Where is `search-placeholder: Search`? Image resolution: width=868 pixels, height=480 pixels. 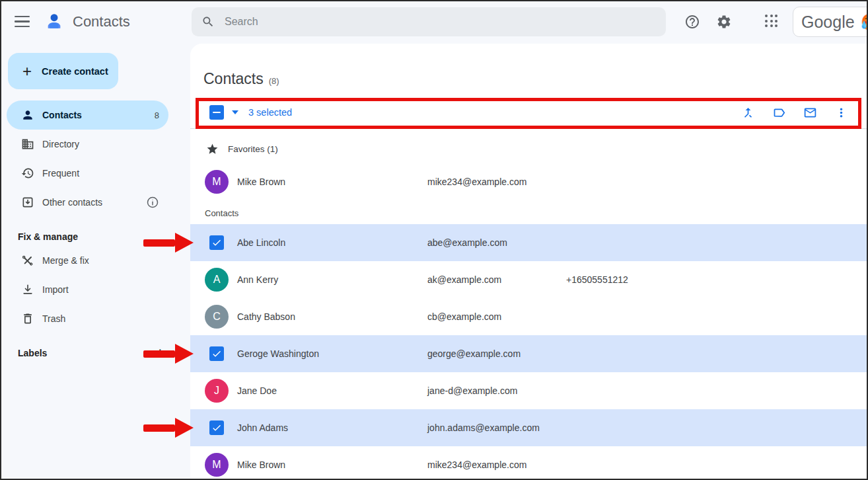 search-placeholder: Search is located at coordinates (242, 22).